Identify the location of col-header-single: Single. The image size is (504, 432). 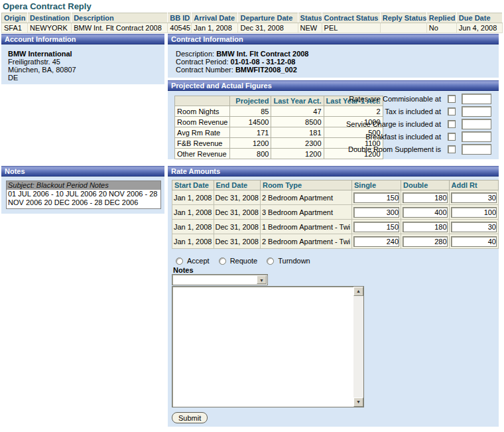
(377, 186).